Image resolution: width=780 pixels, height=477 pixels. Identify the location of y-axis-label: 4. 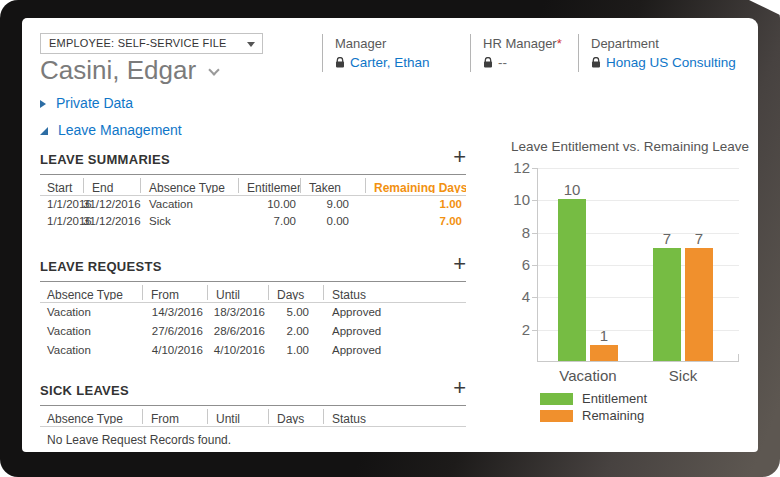
(513, 296).